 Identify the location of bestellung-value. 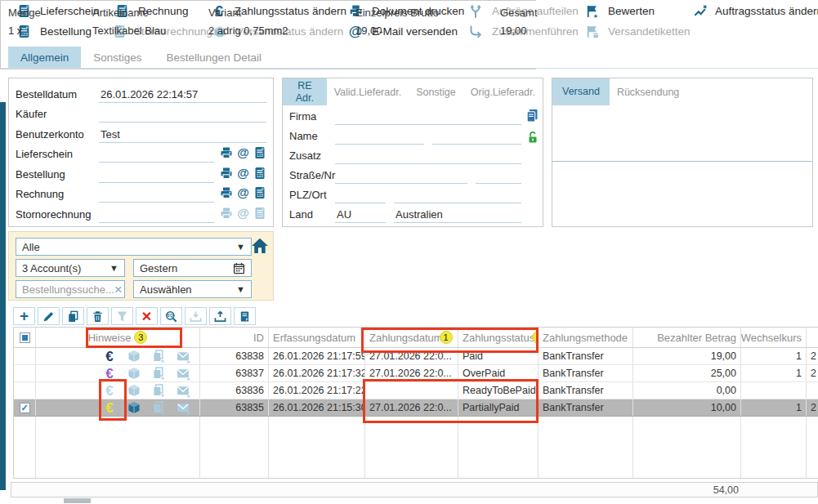
(157, 176).